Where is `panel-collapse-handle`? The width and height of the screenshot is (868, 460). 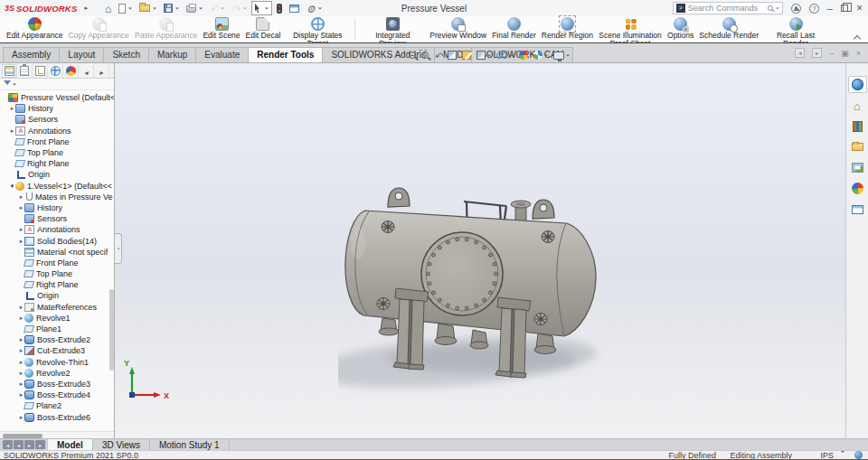
panel-collapse-handle is located at coordinates (118, 249).